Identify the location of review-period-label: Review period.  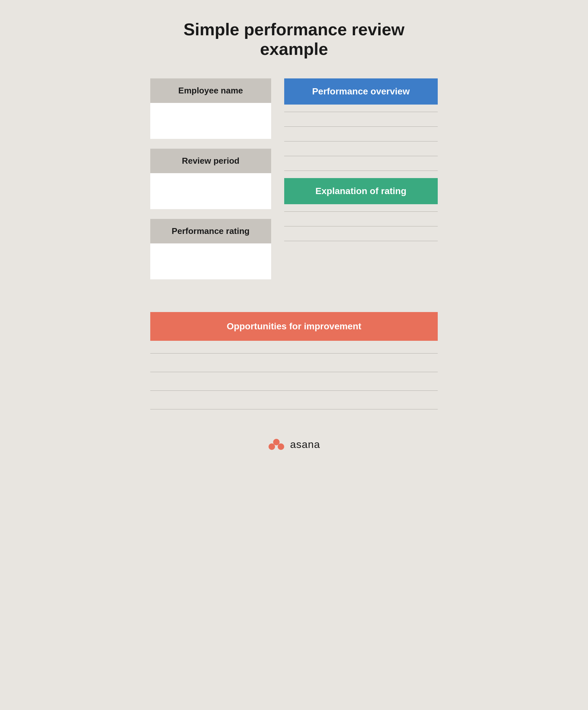
(211, 161).